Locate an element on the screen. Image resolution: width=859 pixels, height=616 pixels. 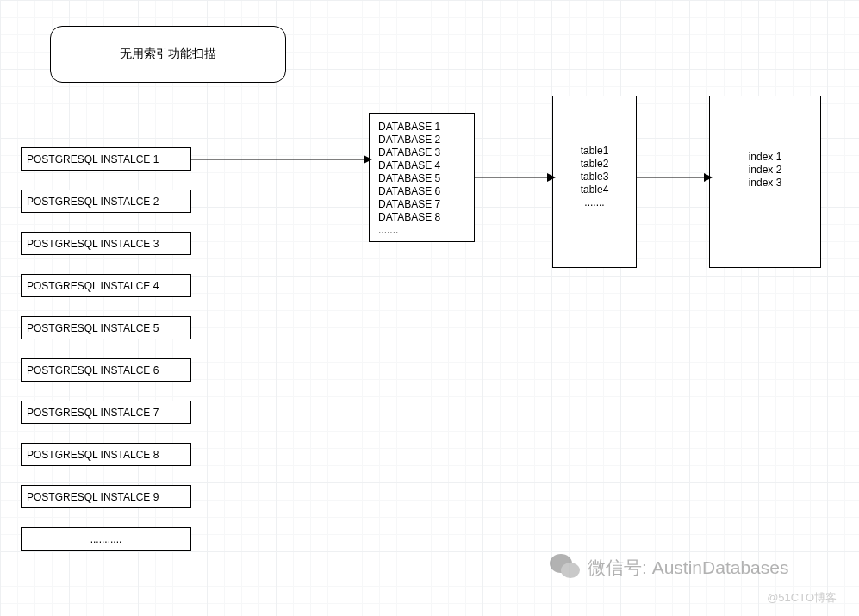
instance-box: POSTGRESQL INSTALCE 4 is located at coordinates (106, 286).